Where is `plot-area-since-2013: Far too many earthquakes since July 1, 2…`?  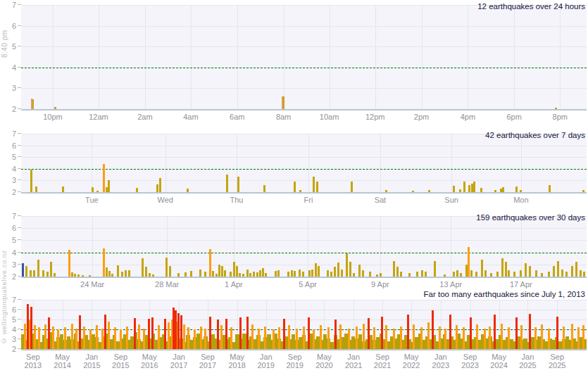
plot-area-since-2013: Far too many earthquakes since July 1, 2… is located at coordinates (304, 325).